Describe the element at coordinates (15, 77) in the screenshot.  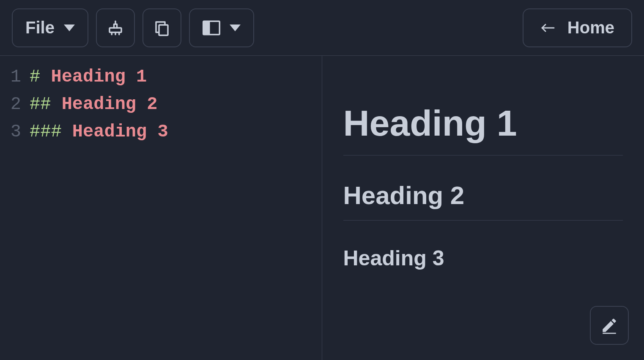
I see `line-number: 1` at that location.